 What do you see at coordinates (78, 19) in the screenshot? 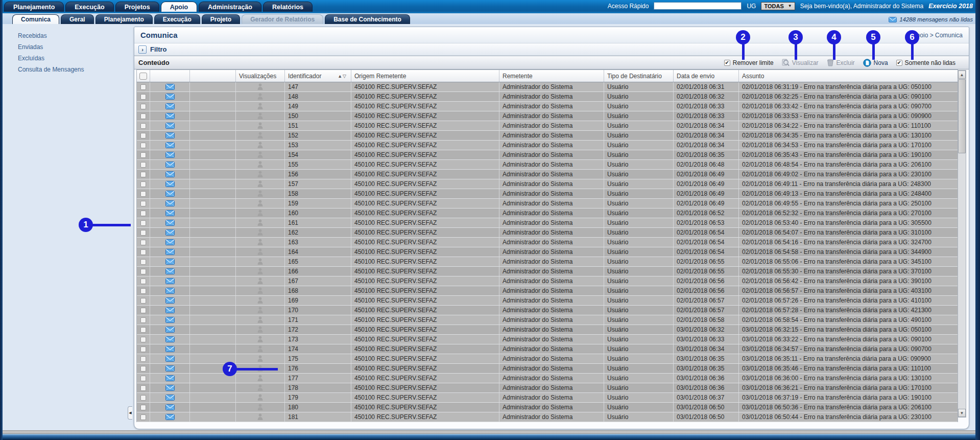
I see `sub-tab: Geral` at bounding box center [78, 19].